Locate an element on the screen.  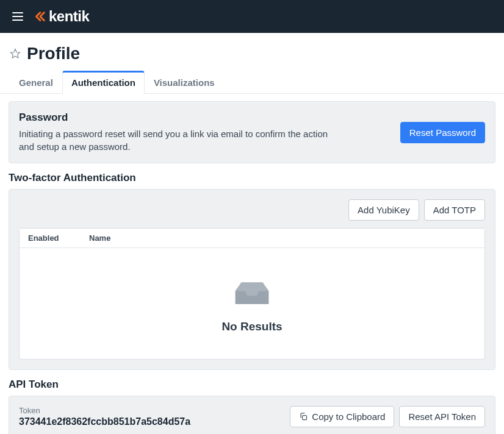
table-header: Enabled Name is located at coordinates (252, 238).